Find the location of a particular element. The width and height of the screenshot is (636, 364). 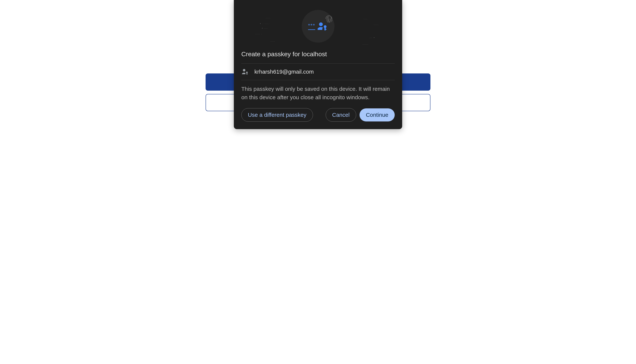

continue-button: Continue is located at coordinates (377, 115).